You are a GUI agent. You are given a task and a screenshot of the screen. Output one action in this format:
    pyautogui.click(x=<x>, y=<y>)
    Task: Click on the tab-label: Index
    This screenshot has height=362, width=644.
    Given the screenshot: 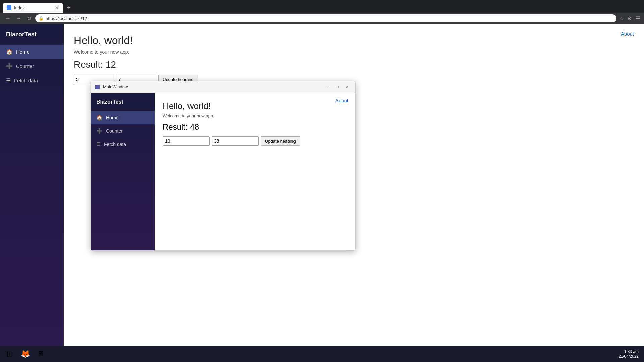 What is the action you would take?
    pyautogui.click(x=19, y=8)
    